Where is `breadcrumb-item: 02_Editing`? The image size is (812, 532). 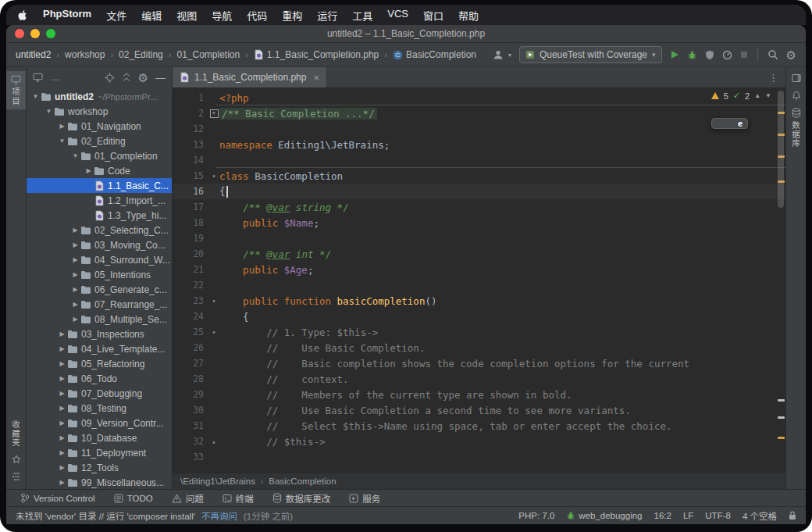
breadcrumb-item: 02_Editing is located at coordinates (141, 55).